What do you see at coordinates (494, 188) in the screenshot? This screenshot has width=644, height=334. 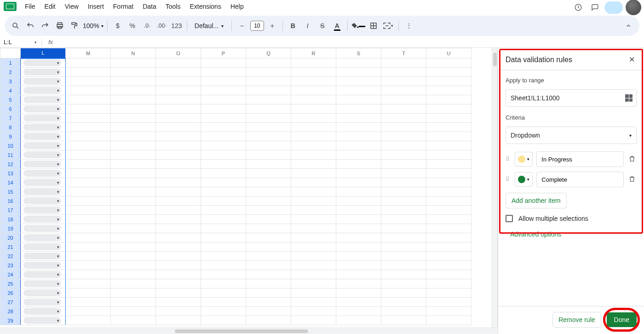 I see `vertical-scrollbar` at bounding box center [494, 188].